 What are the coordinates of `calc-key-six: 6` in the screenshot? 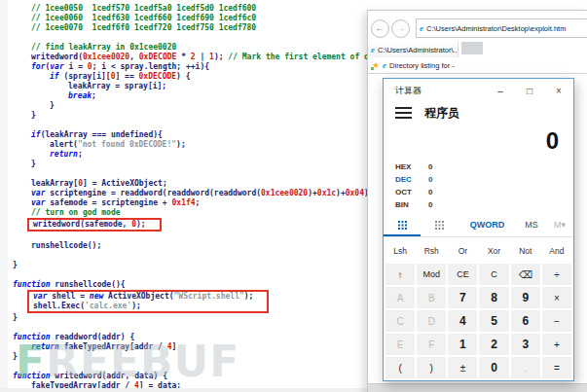 It's located at (526, 321).